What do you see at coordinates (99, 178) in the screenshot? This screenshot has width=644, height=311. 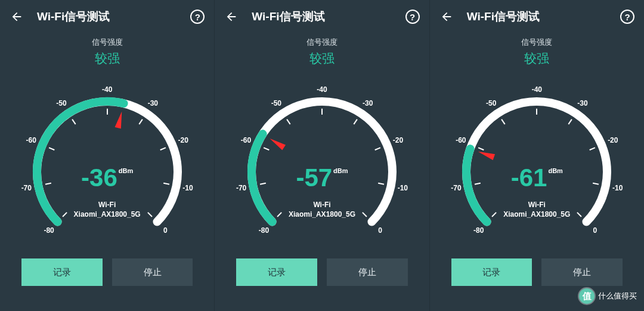 I see `gauge-value-number: -36` at bounding box center [99, 178].